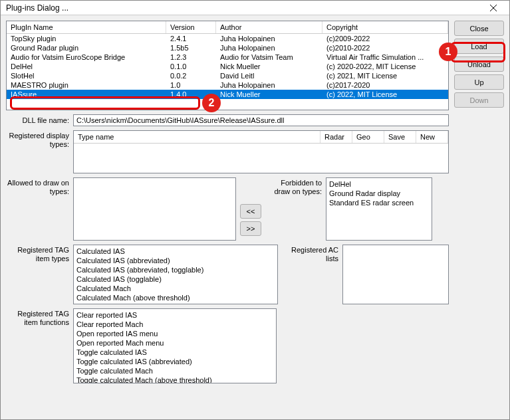  Describe the element at coordinates (255, 8) in the screenshot. I see `titlebar: Plug-ins Dialog ...` at that location.